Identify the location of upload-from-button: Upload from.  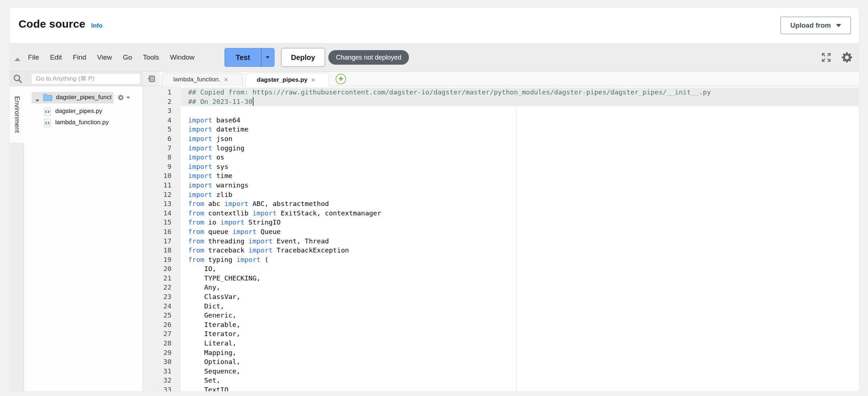
(816, 25).